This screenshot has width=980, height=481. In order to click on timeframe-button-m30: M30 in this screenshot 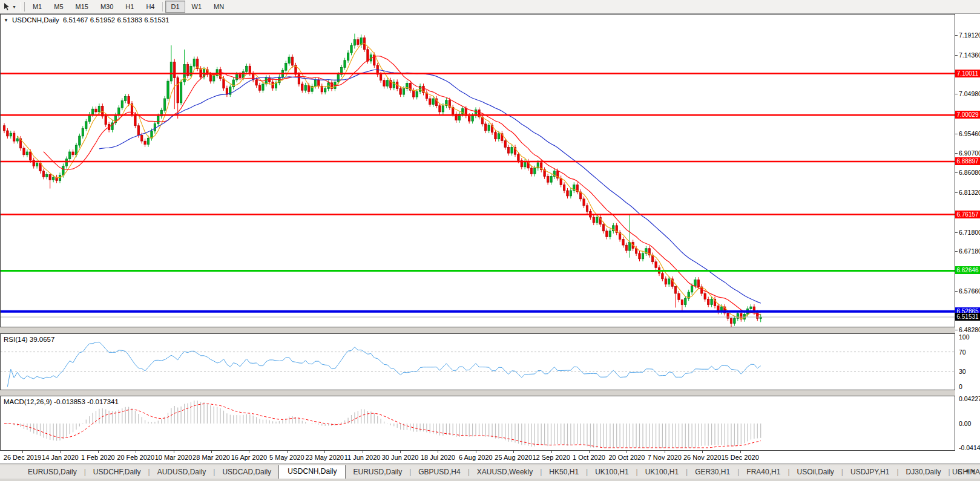, I will do `click(107, 7)`.